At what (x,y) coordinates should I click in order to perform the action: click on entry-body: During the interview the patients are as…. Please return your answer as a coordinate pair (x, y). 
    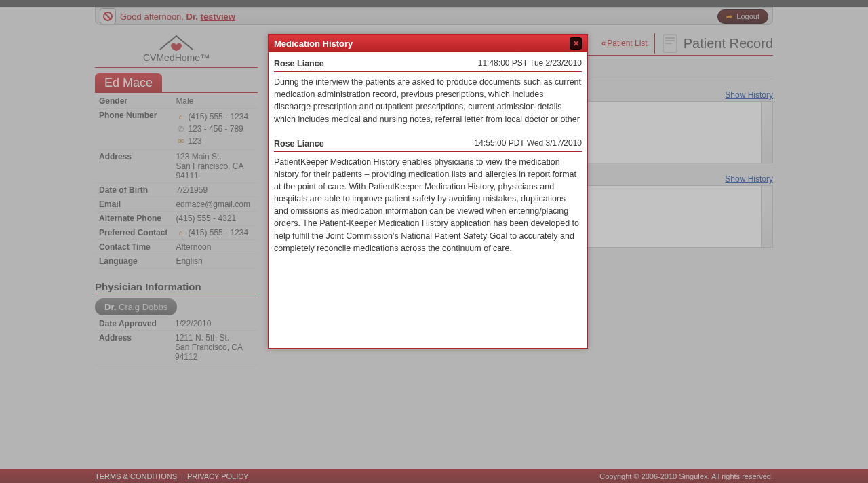
    Looking at the image, I should click on (428, 100).